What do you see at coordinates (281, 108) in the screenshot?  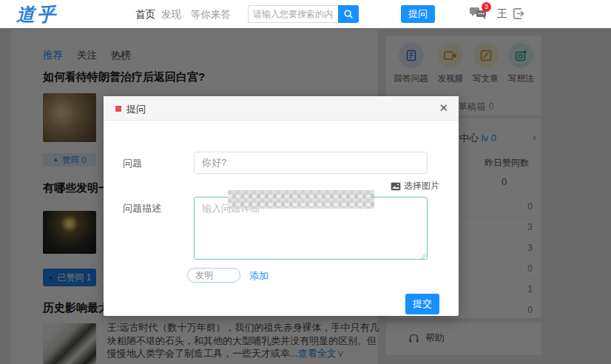 I see `modal-header: 提问 ✕` at bounding box center [281, 108].